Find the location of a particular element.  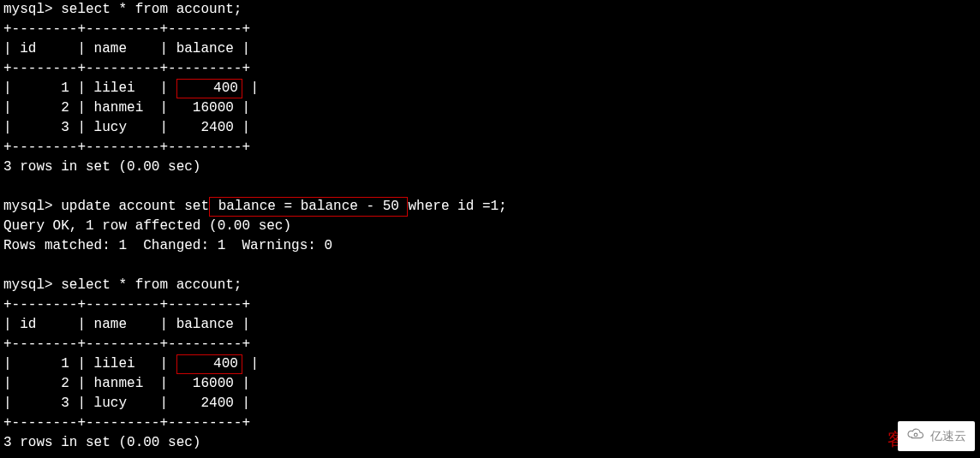

cloud-icon is located at coordinates (916, 437).